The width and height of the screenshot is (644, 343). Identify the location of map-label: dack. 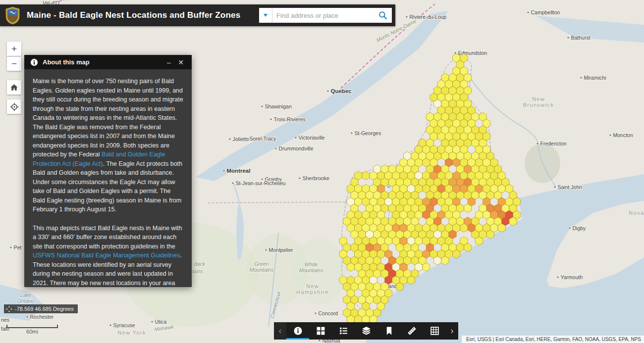
(200, 264).